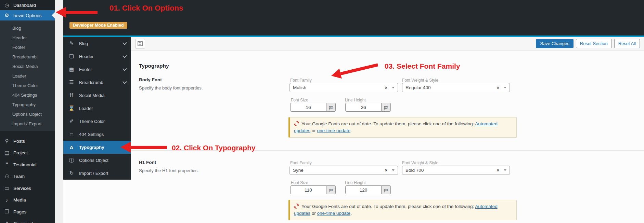 The height and width of the screenshot is (223, 644). What do you see at coordinates (97, 69) in the screenshot?
I see `options-menu-item-footer: ▦Footer` at bounding box center [97, 69].